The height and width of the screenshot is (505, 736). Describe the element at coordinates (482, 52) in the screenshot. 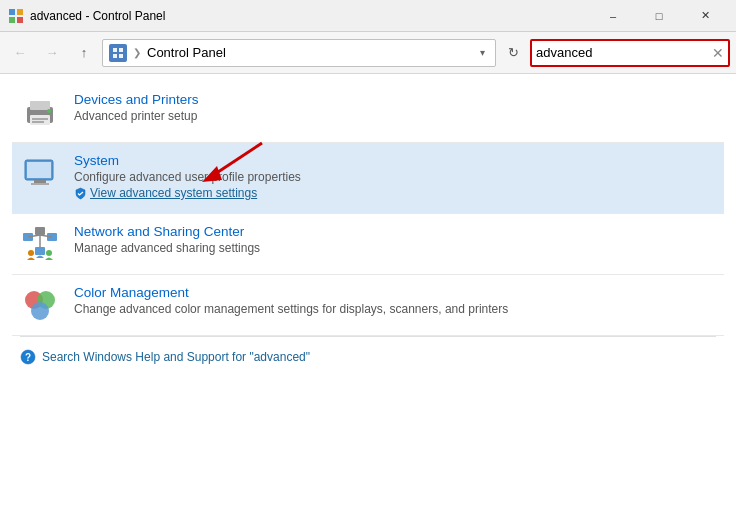

I see `address-dropdown-button: ▾` at that location.